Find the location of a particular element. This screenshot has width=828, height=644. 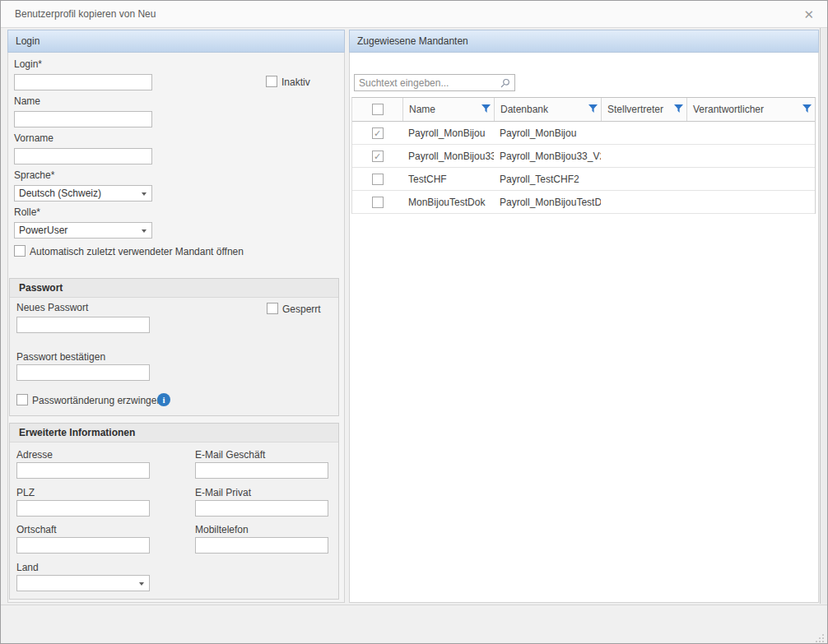

login-panel-header: Login is located at coordinates (176, 41).